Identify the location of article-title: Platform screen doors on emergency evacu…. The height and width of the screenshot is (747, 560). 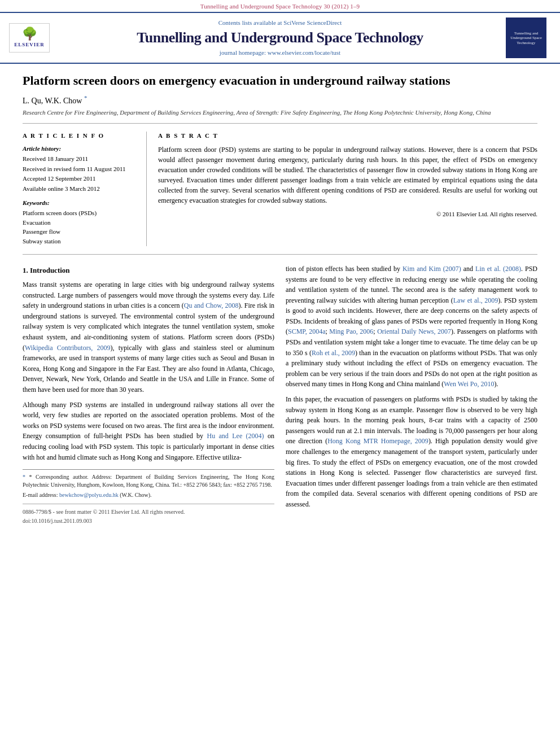
(280, 81).